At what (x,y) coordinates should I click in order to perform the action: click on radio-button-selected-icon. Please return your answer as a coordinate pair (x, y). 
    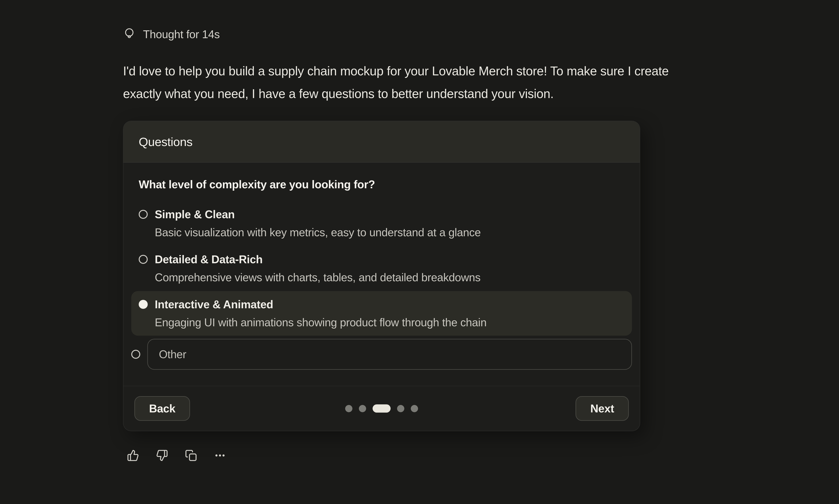
    Looking at the image, I should click on (143, 304).